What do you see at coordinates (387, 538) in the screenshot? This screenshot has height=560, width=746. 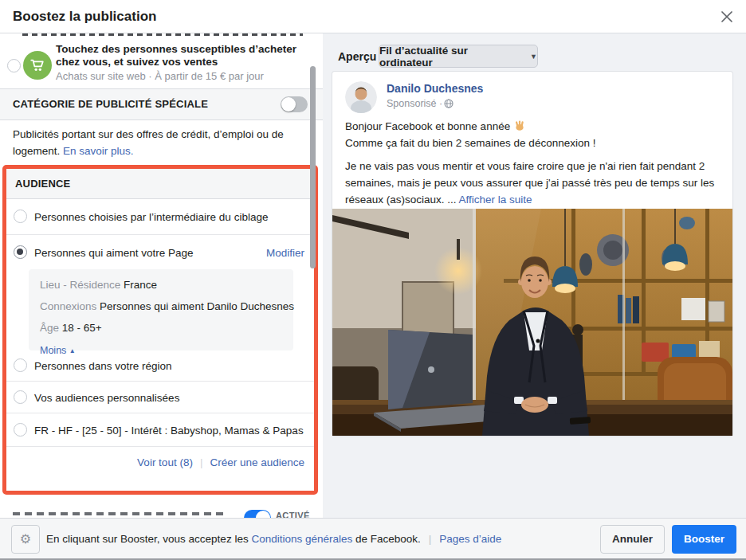 I see `disclaimer-text: de Facebook.` at bounding box center [387, 538].